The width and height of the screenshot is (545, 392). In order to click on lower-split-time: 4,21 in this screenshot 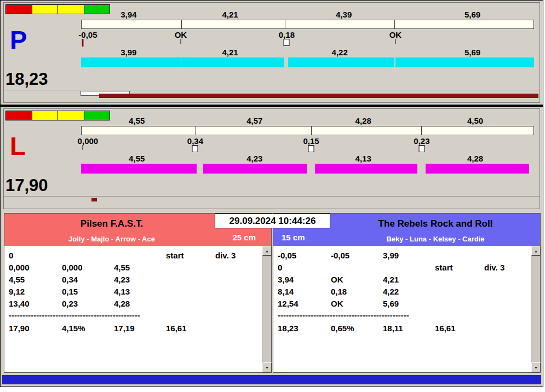, I will do `click(230, 53)`.